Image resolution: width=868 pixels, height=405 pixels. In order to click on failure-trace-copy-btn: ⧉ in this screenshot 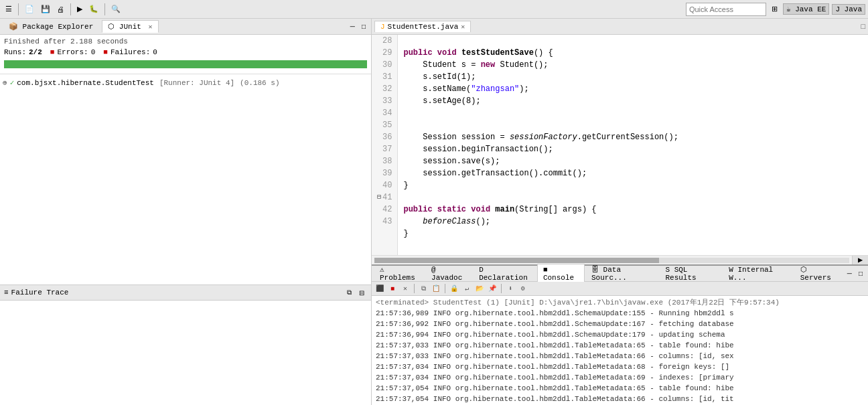, I will do `click(350, 293)`.